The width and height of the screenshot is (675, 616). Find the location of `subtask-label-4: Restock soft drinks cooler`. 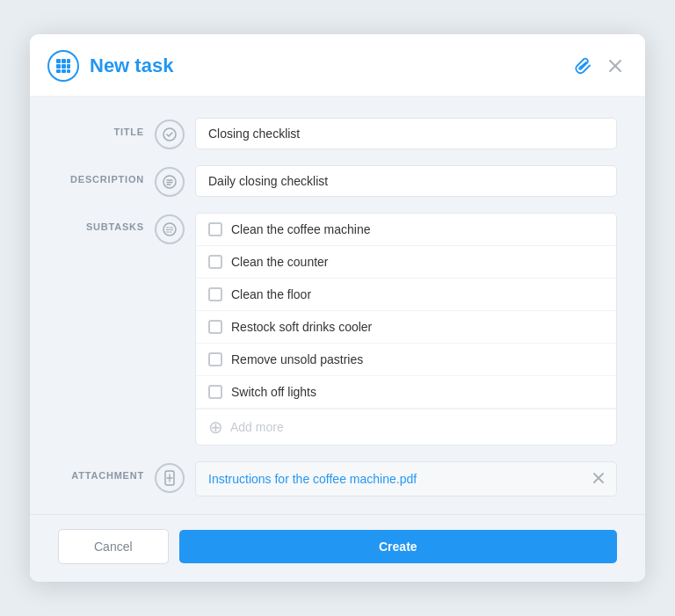

subtask-label-4: Restock soft drinks cooler is located at coordinates (301, 327).